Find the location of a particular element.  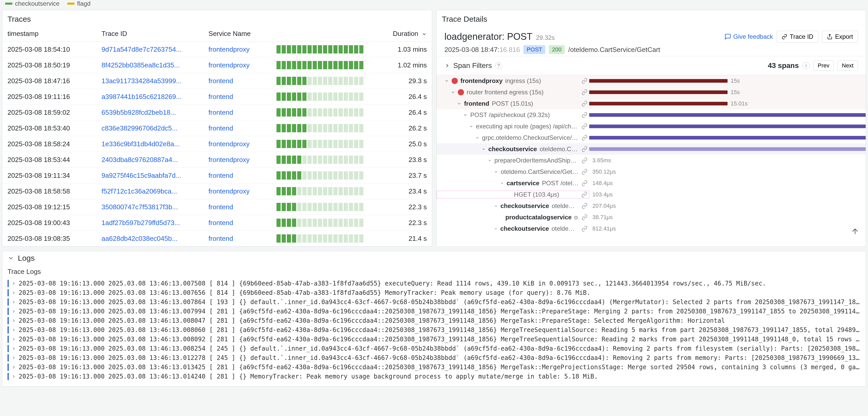

span-row: cartservice POST /oteldemo 148.4μs is located at coordinates (651, 183).